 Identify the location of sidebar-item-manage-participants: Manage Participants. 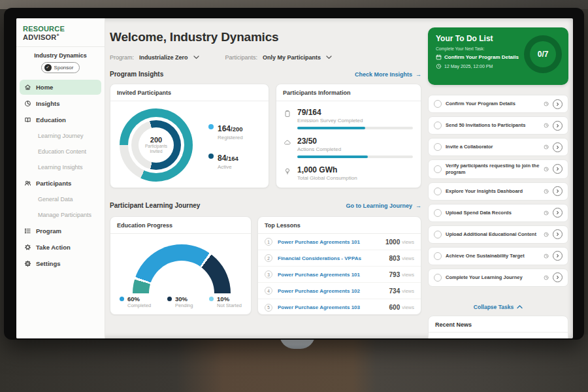
(60, 215).